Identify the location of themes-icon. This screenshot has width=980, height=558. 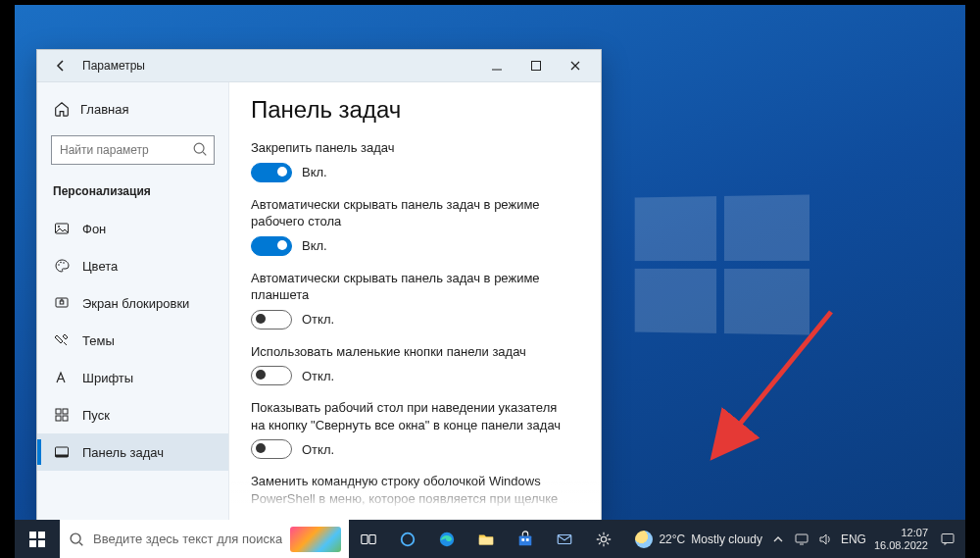
(62, 340).